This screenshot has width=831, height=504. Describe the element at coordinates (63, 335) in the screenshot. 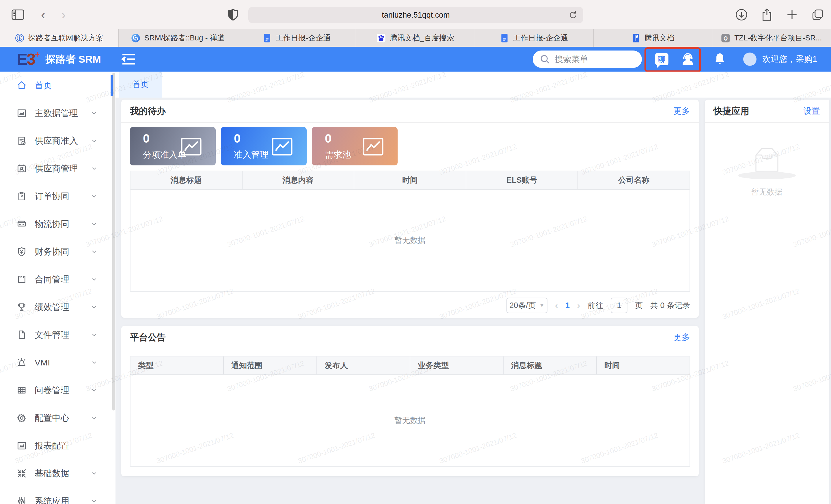

I see `sidebar-item-label: 文件管理` at that location.